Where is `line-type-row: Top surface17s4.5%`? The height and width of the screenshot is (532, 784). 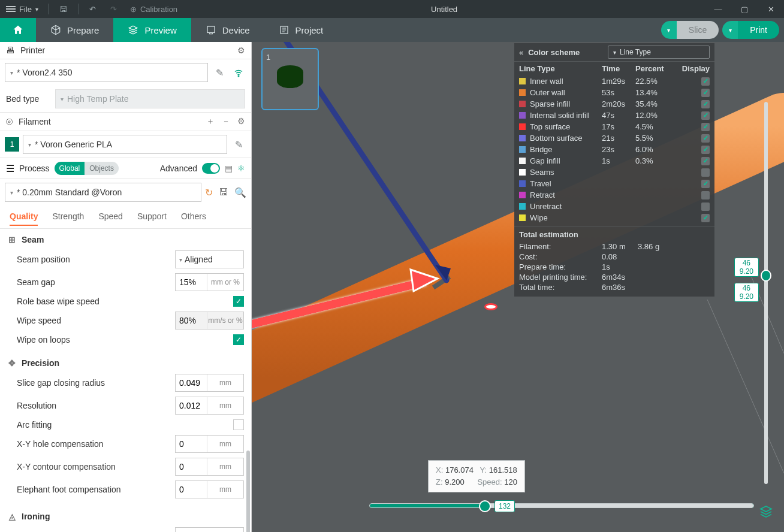 line-type-row: Top surface17s4.5% is located at coordinates (614, 127).